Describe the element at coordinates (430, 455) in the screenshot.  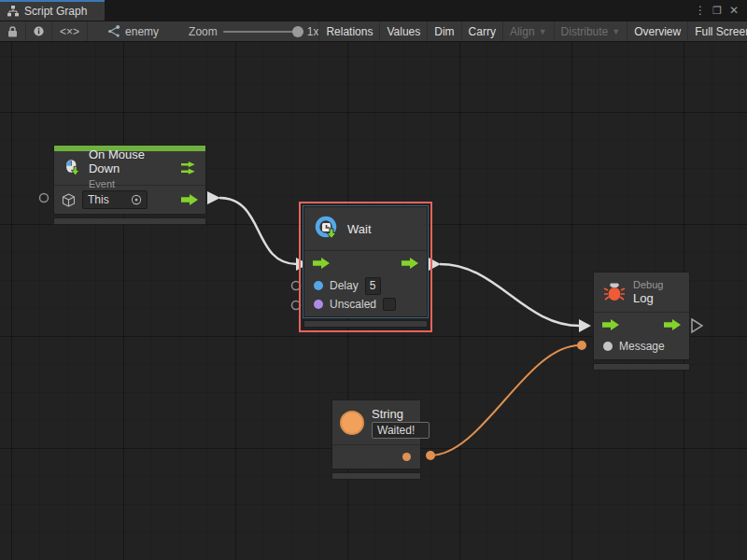
I see `wire-start-dot` at that location.